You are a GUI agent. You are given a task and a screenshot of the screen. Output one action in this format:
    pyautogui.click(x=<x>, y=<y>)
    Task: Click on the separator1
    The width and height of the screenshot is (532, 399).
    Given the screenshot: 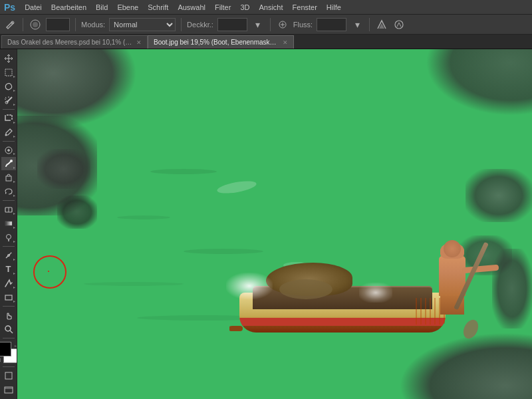 What is the action you would take?
    pyautogui.click(x=23, y=25)
    